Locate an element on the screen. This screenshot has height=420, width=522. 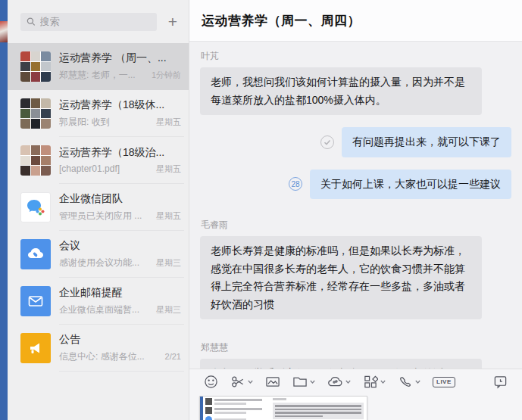
pasted-screenshot-preview is located at coordinates (283, 408).